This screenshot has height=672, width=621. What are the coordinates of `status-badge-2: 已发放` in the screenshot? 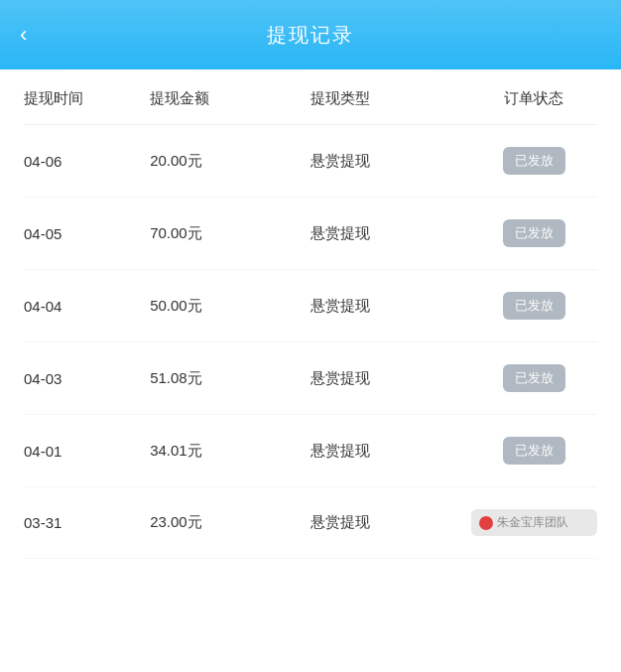 It's located at (534, 233).